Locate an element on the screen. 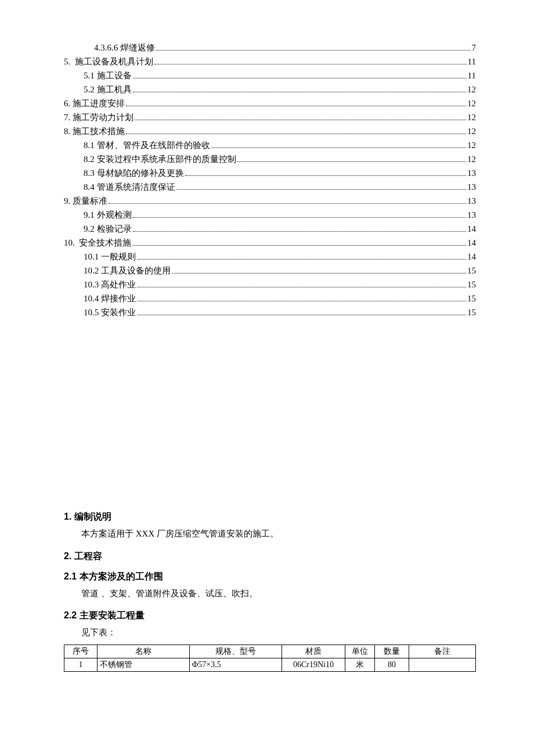 The image size is (534, 756). toc-entry: 6. 施工进度安排12 is located at coordinates (270, 103).